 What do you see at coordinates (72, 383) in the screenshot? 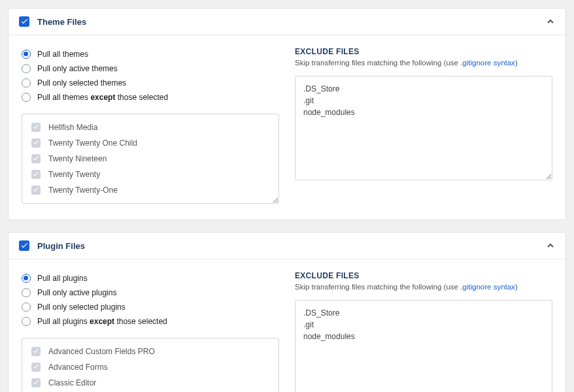
I see `list-item-label: Classic Editor` at bounding box center [72, 383].